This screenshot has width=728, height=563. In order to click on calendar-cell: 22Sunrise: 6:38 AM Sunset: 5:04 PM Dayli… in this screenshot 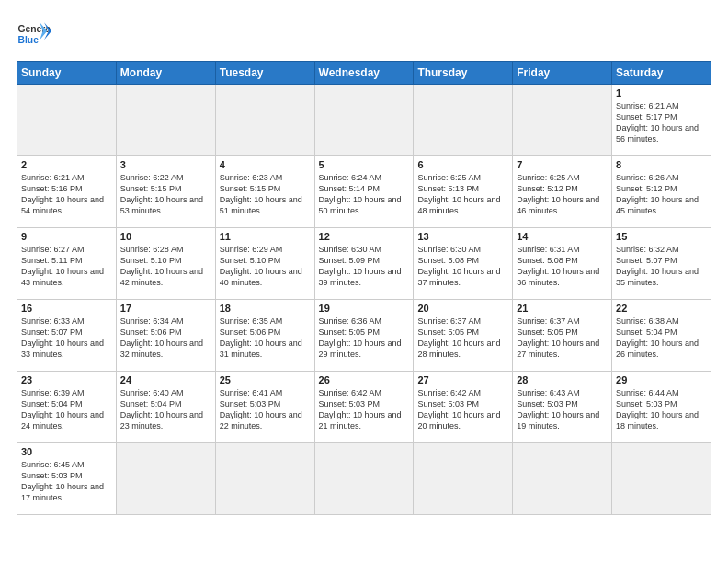, I will do `click(662, 336)`.